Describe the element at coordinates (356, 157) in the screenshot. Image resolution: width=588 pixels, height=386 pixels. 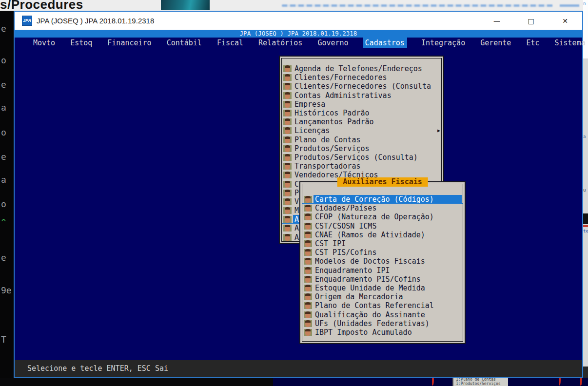
I see `menu-item-label: Produtos/Serviços (Consulta)` at that location.